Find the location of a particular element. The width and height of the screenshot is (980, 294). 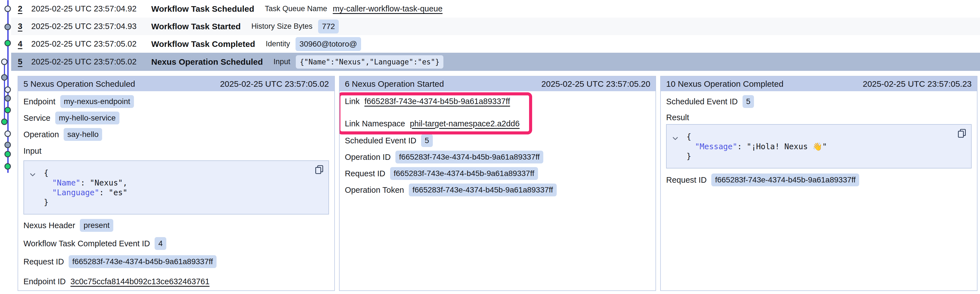

event-id-link: 5 is located at coordinates (21, 62).